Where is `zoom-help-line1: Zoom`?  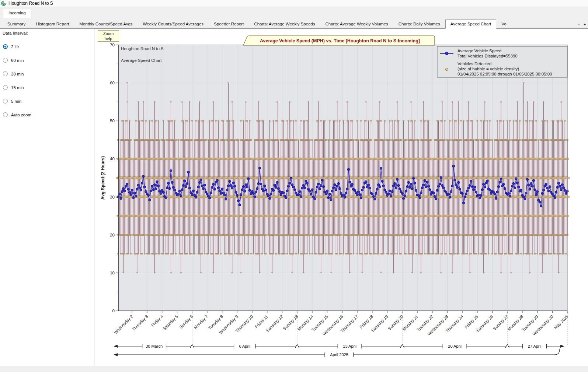
zoom-help-line1: Zoom is located at coordinates (108, 34).